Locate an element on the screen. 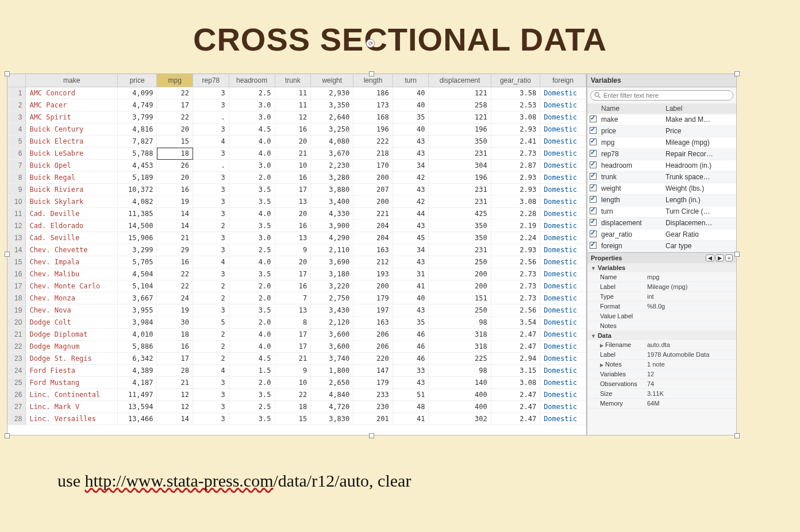 The width and height of the screenshot is (800, 532). cell-weight: 3,350 is located at coordinates (332, 106).